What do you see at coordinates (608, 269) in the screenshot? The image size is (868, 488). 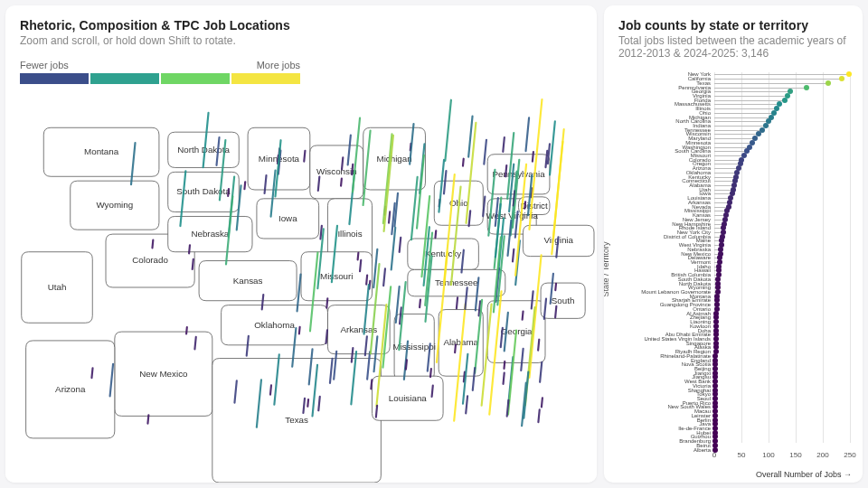 I see `y-axis-label: State / Territory` at bounding box center [608, 269].